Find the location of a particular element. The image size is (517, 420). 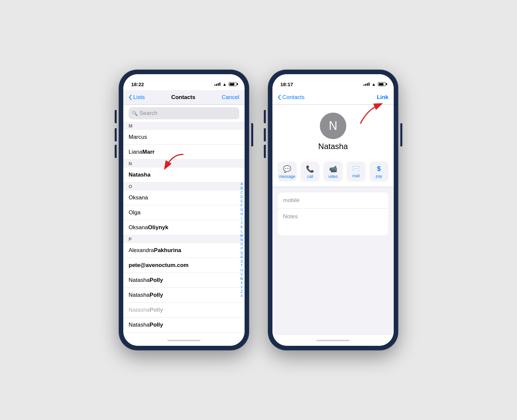

cancel-button: Cancel is located at coordinates (231, 97).